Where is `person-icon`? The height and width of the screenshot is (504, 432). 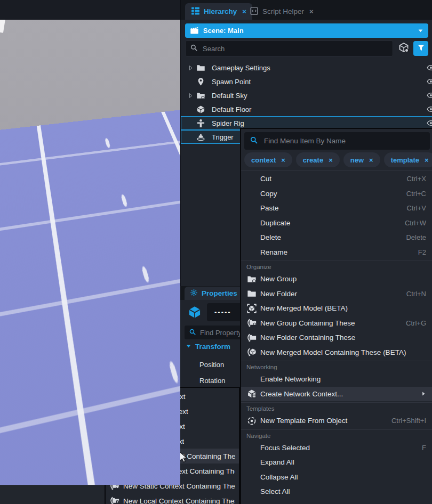 person-icon is located at coordinates (201, 124).